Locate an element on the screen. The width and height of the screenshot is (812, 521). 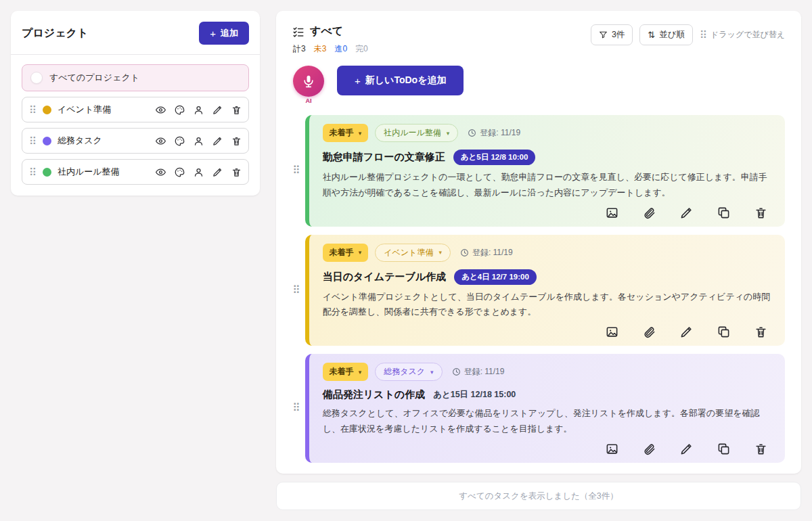
project-name: 社内ルール整備 is located at coordinates (89, 172).